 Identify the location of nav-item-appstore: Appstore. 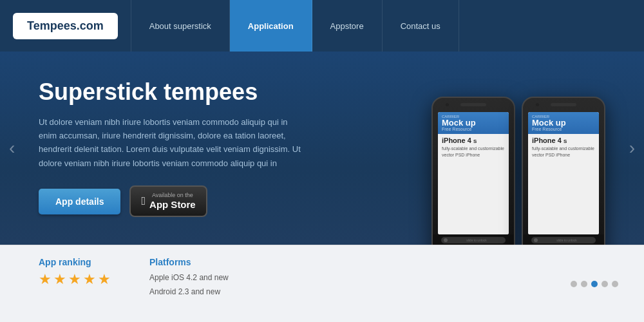
(348, 26).